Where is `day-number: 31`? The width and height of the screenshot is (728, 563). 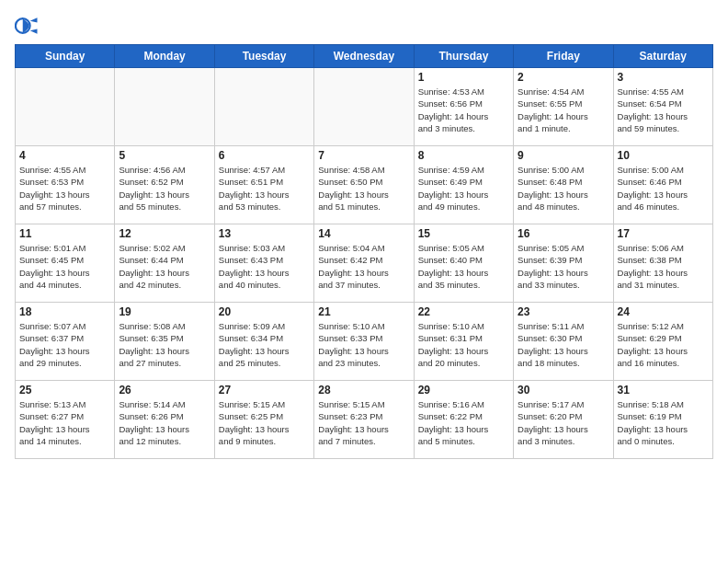
day-number: 31 is located at coordinates (664, 390).